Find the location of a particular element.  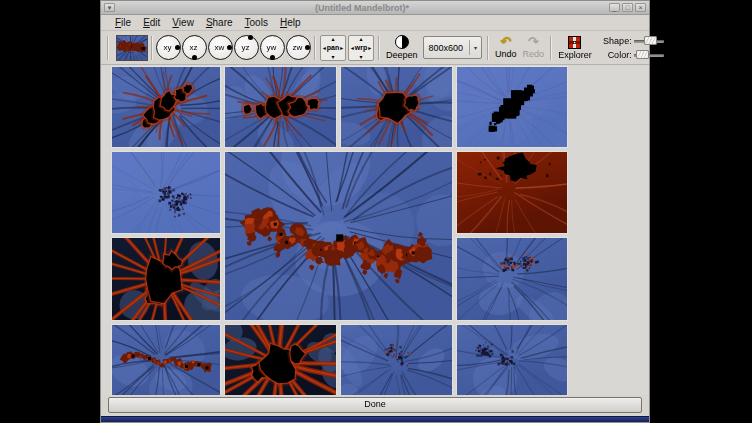

done-button: Done is located at coordinates (375, 405).